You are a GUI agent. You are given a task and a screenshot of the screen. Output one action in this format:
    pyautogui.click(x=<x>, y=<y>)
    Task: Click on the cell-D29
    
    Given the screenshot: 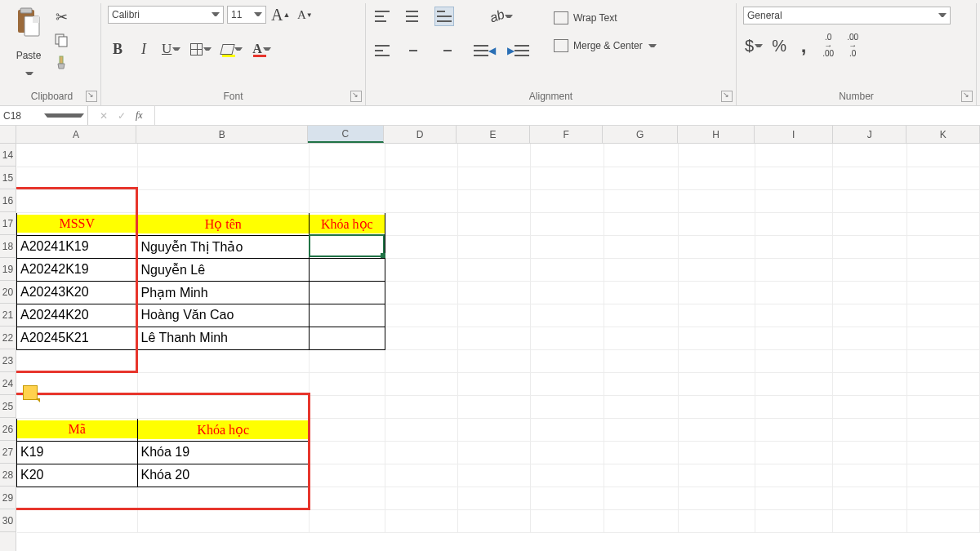 What is the action you would take?
    pyautogui.click(x=421, y=498)
    